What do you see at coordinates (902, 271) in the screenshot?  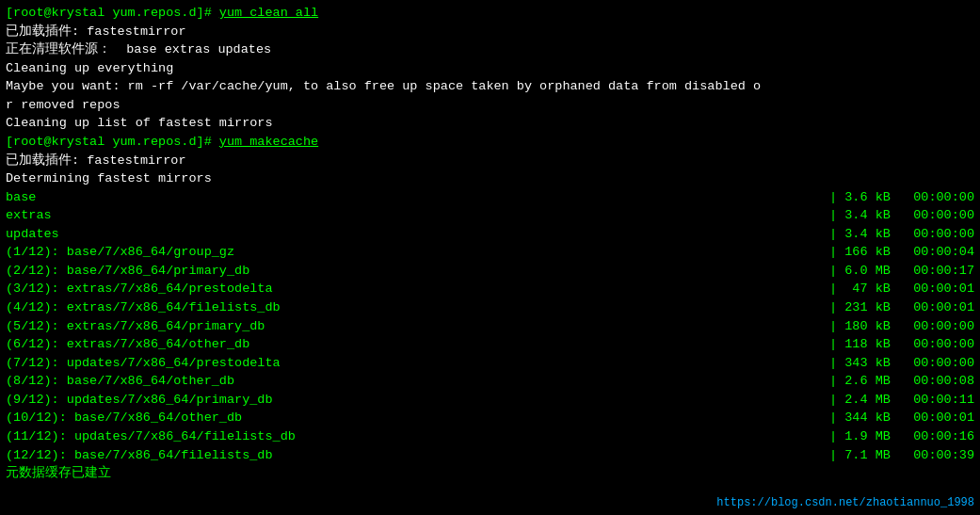 I see `row-right: | 6.0 MB 00:00:17` at bounding box center [902, 271].